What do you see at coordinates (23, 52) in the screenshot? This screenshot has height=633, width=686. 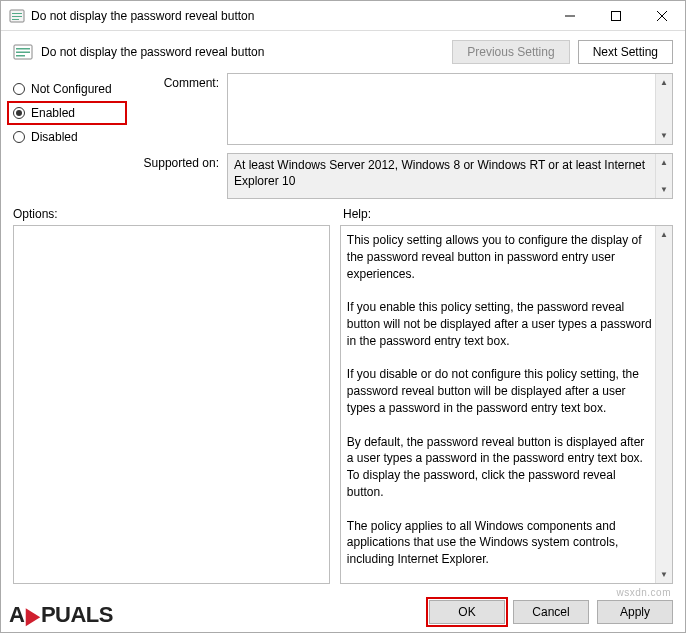 I see `policy-header-icon` at bounding box center [23, 52].